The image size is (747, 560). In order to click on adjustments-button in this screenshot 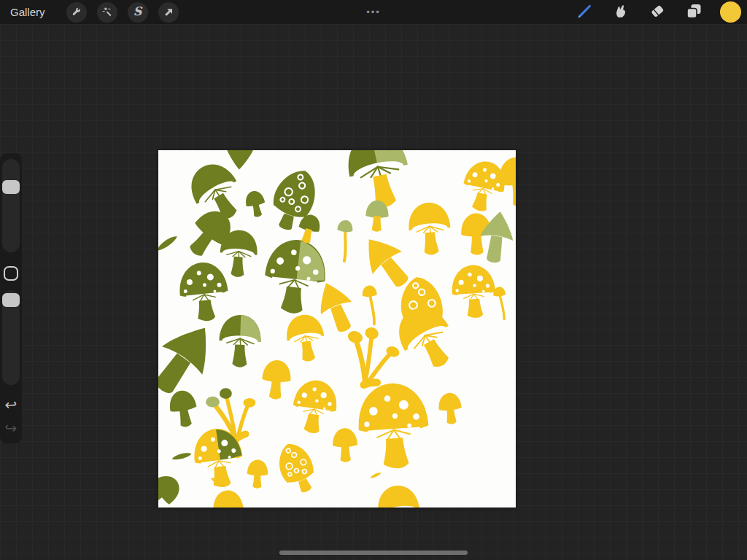, I will do `click(107, 12)`.